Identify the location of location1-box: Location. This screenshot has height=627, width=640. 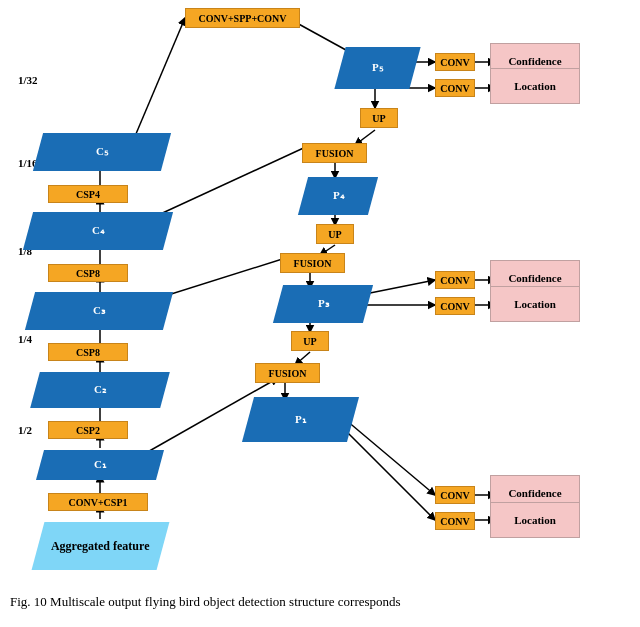
(535, 86).